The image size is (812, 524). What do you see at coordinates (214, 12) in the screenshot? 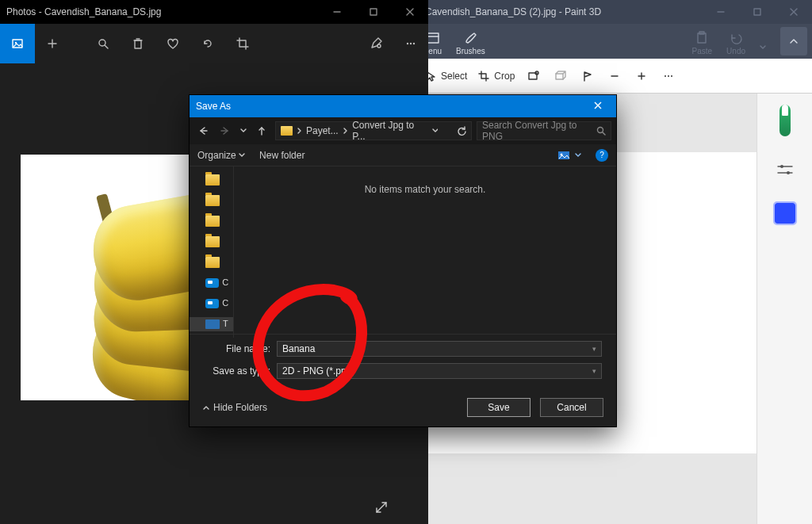
I see `photos-titlebar: Photos - Cavendish_Banana_DS.jpg` at bounding box center [214, 12].